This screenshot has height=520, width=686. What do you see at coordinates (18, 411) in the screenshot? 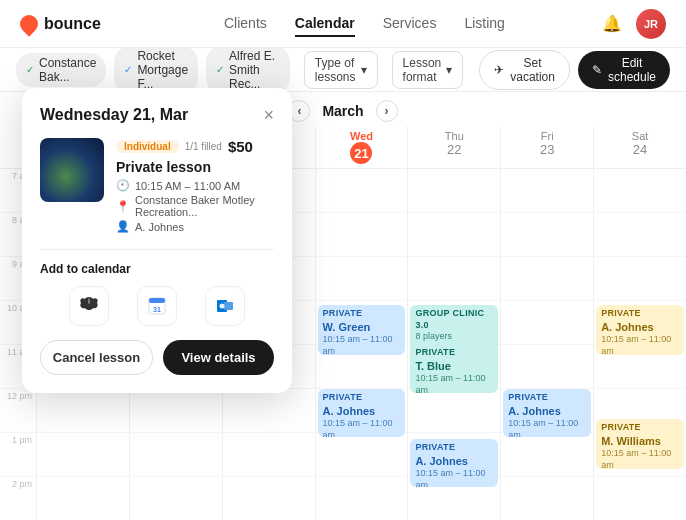
I see `time-slot-12pm: 12 pm` at bounding box center [18, 411].